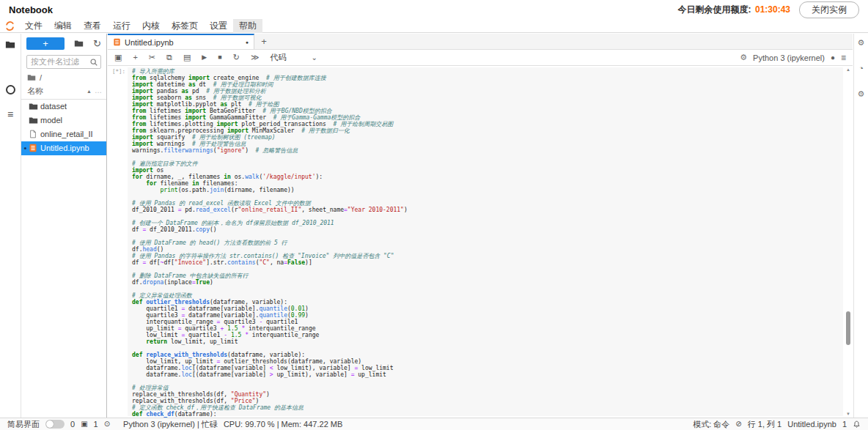 Image resolution: width=868 pixels, height=430 pixels. What do you see at coordinates (34, 107) in the screenshot?
I see `folder-icon` at bounding box center [34, 107].